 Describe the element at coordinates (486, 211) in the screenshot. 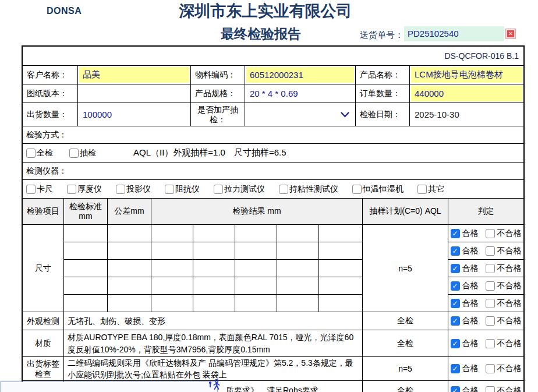

I see `header-judgement-text: 判定` at that location.